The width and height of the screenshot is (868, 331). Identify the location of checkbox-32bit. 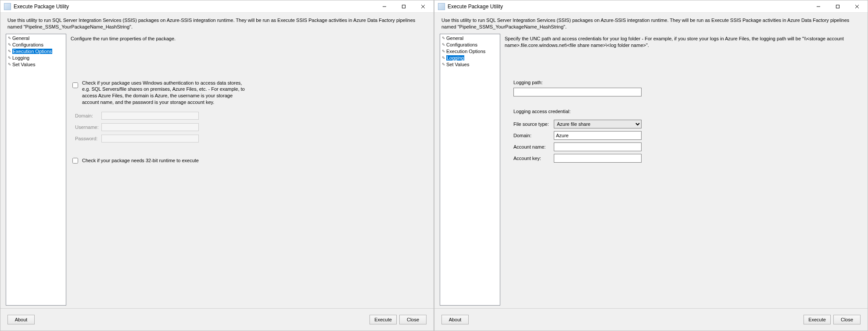
(75, 160).